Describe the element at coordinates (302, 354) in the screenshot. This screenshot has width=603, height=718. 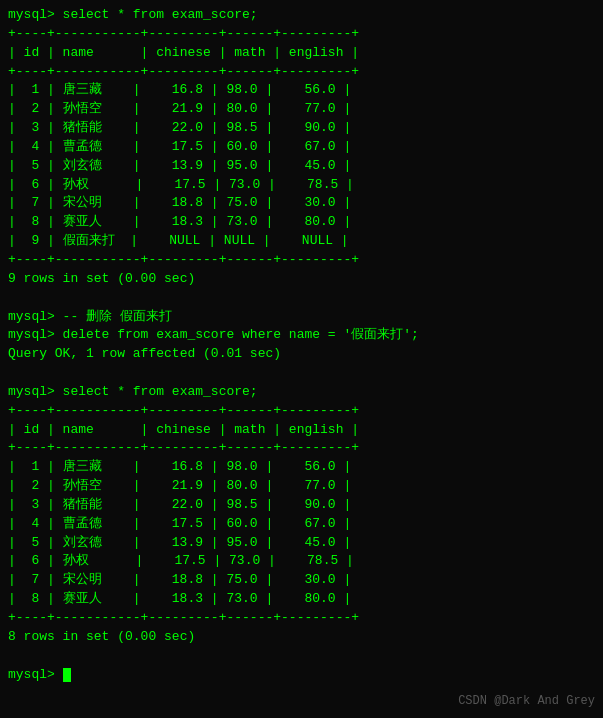
I see `terminal-line: Query OK, 1 row affected (0.01 sec)` at that location.